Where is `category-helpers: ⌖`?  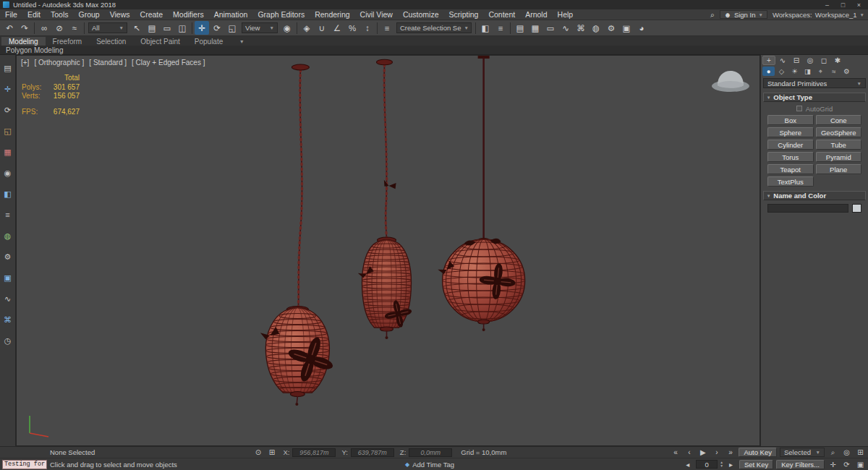
category-helpers: ⌖ is located at coordinates (820, 71).